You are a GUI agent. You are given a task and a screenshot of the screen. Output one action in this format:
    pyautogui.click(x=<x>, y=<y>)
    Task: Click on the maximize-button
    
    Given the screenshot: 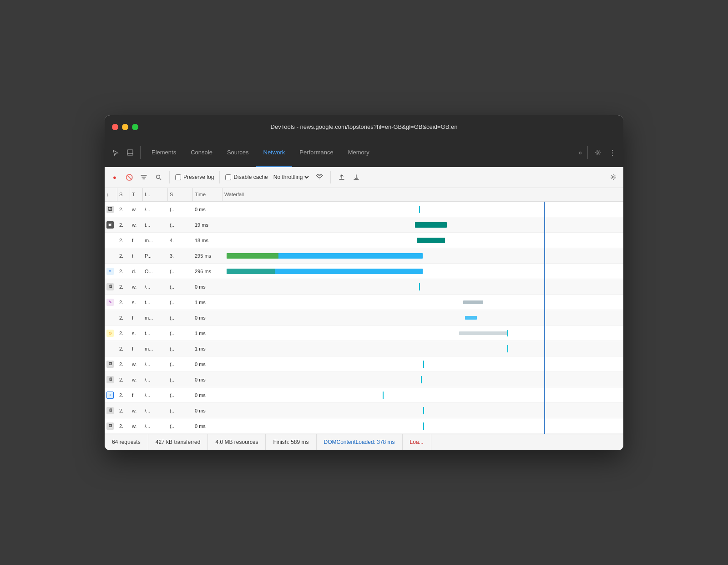 What is the action you would take?
    pyautogui.click(x=135, y=127)
    